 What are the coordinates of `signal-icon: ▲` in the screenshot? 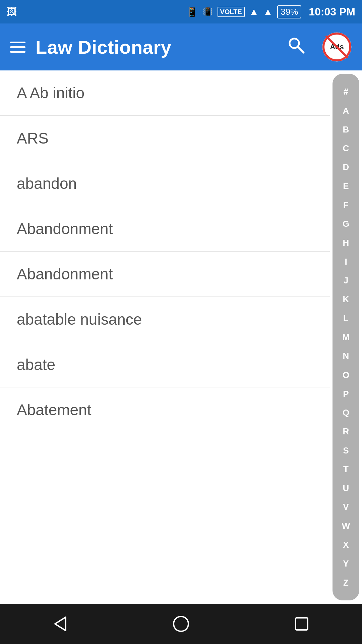 It's located at (254, 12).